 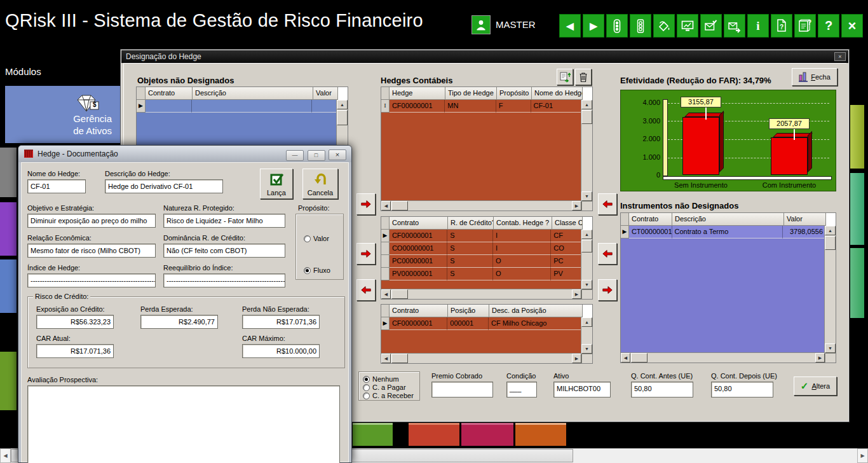 What do you see at coordinates (281, 322) in the screenshot?
I see `perda-nao-esperada-input: R$17.071,36` at bounding box center [281, 322].